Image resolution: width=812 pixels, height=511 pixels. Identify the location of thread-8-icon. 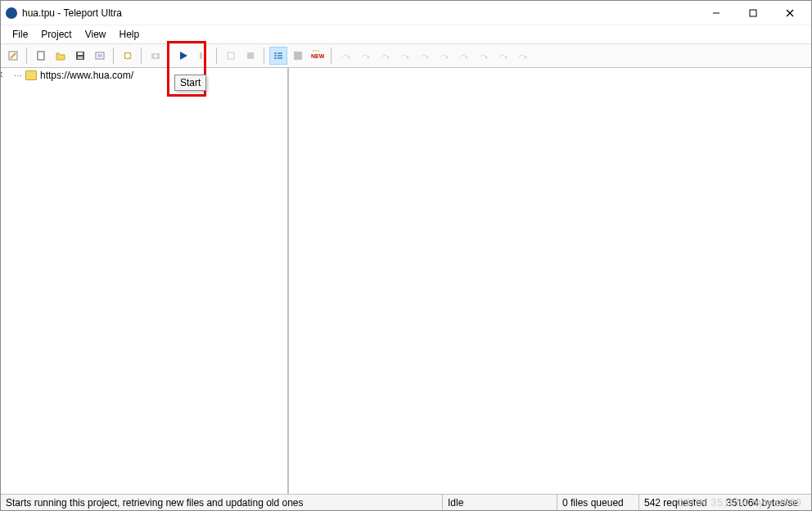
(483, 56).